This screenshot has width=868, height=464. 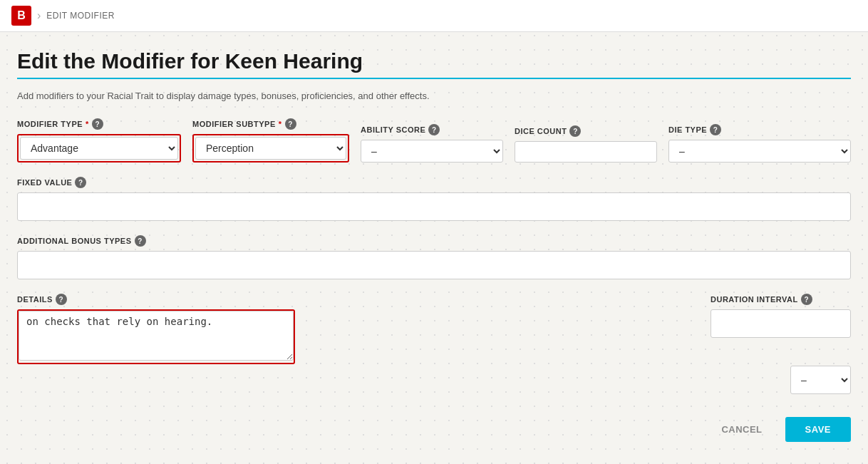 I want to click on fixed-value-help-icon: ?, so click(x=81, y=182).